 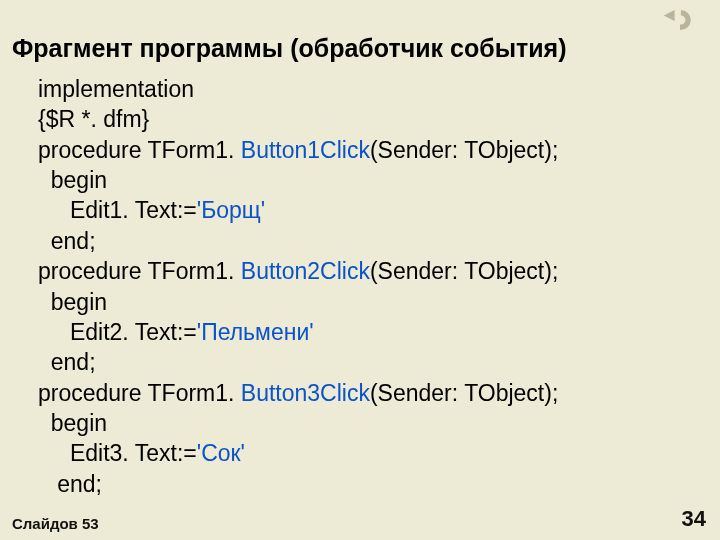 What do you see at coordinates (142, 453) in the screenshot?
I see `code-line: Edit3. Text:='Сок'` at bounding box center [142, 453].